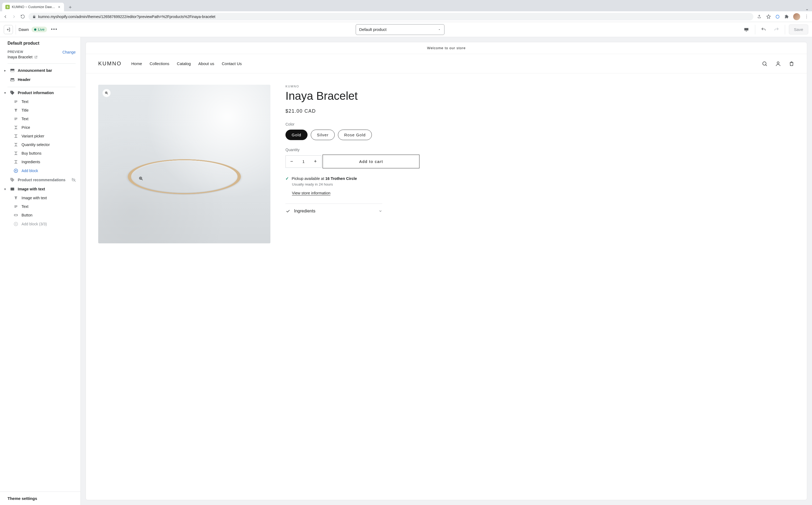 This screenshot has height=505, width=812. What do you see at coordinates (778, 64) in the screenshot?
I see `account-icon` at bounding box center [778, 64].